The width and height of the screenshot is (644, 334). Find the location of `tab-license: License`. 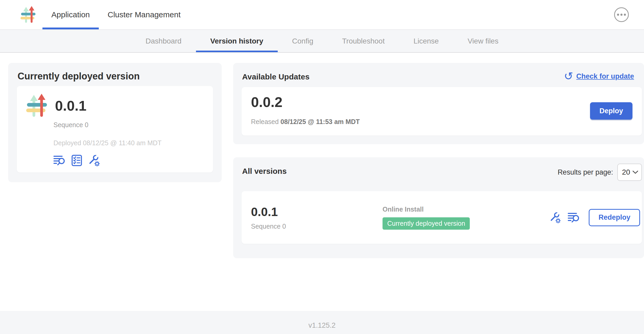

tab-license: License is located at coordinates (426, 41).